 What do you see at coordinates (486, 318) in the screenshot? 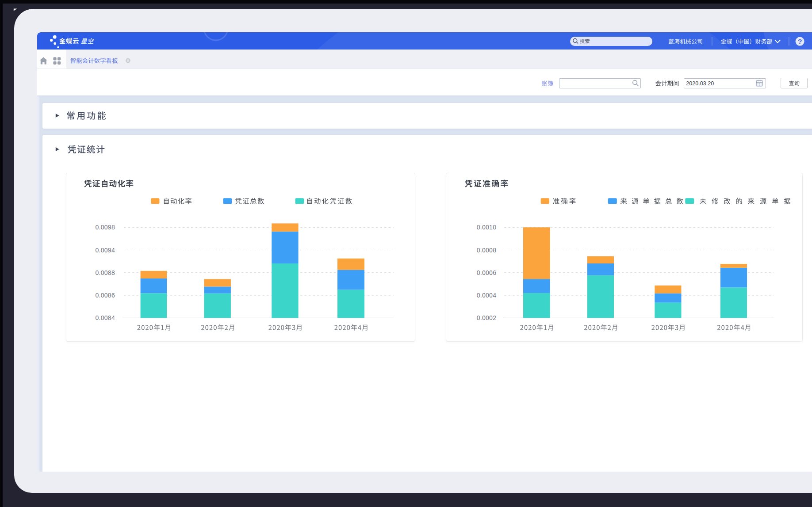
I see `svg-text: 0.0002` at bounding box center [486, 318].